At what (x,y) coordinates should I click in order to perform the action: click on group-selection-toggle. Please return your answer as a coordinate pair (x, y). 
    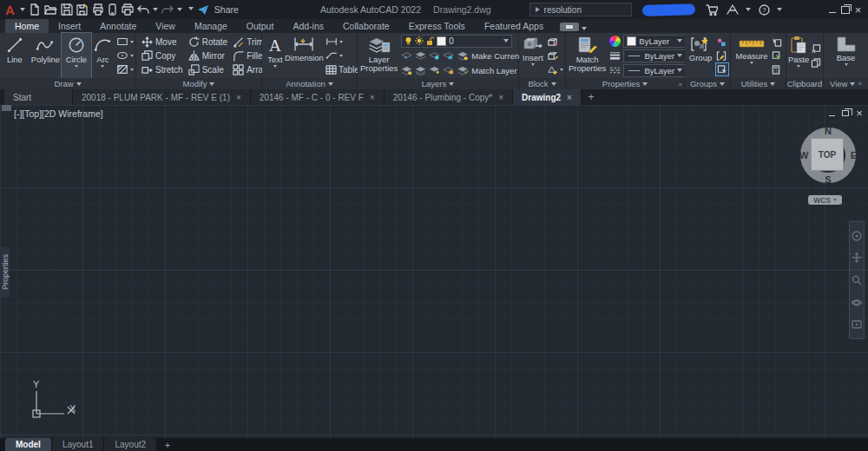
    Looking at the image, I should click on (722, 69).